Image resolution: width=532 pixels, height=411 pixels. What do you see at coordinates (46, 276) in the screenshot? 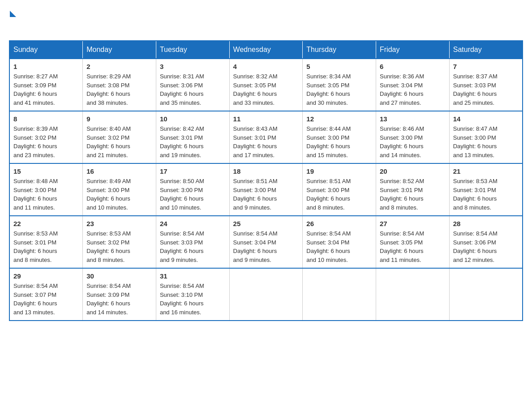
I see `day-number: 29` at bounding box center [46, 276].